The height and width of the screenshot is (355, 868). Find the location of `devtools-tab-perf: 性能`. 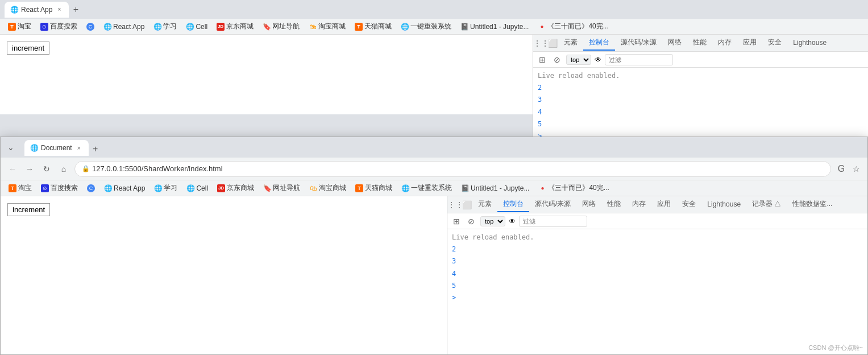

devtools-tab-perf: 性能 is located at coordinates (700, 43).